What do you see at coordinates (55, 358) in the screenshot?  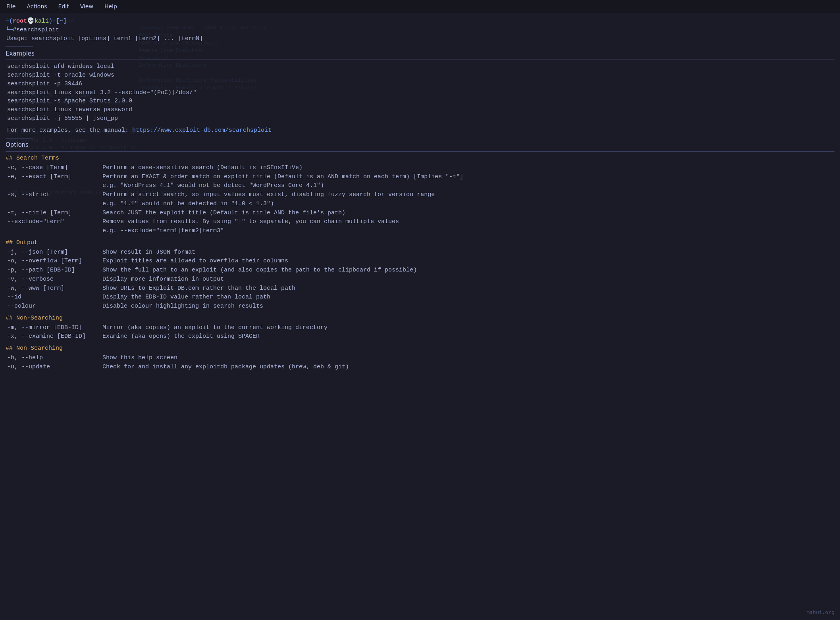 I see `option-flag-help: -h, --help` at bounding box center [55, 358].